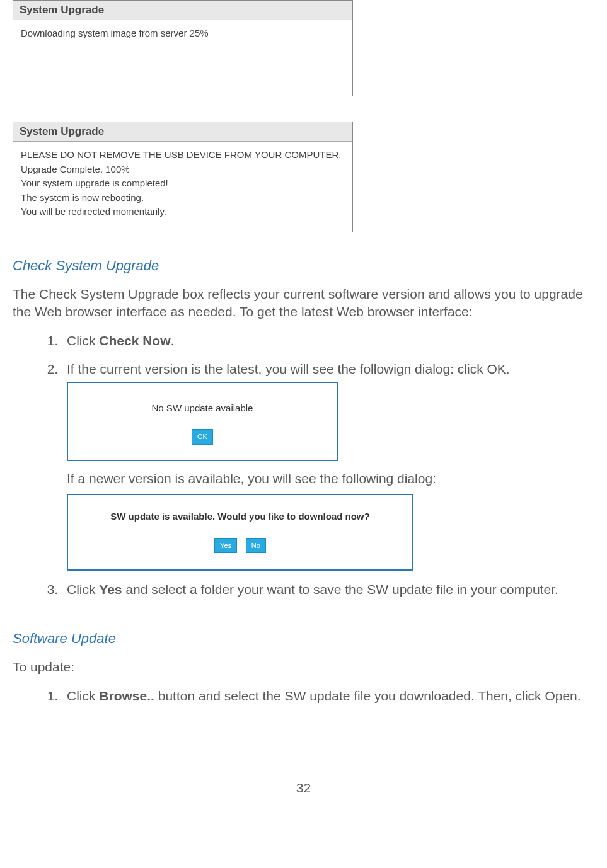 This screenshot has width=607, height=868. What do you see at coordinates (127, 695) in the screenshot?
I see `step-bold: Browse..` at bounding box center [127, 695].